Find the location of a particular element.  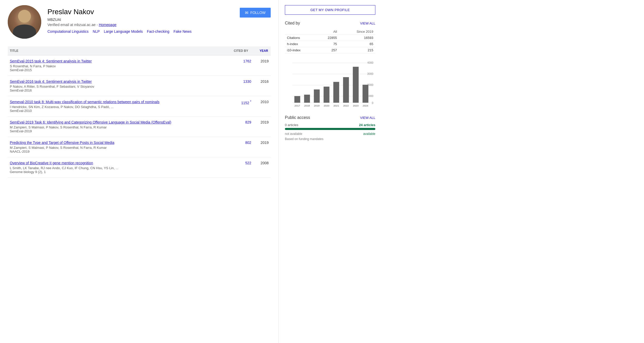

stats-row: i10-index257215 is located at coordinates (330, 50).